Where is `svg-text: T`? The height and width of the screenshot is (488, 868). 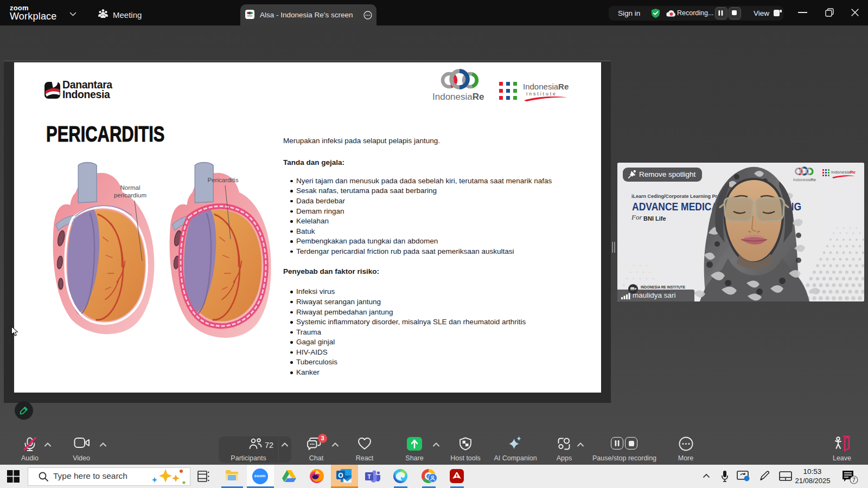 svg-text: T is located at coordinates (369, 477).